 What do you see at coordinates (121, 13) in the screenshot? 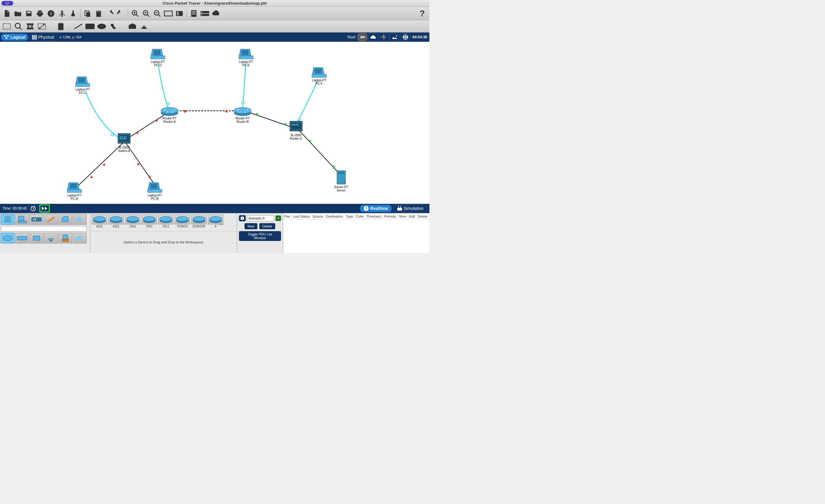
I see `redo-icon` at bounding box center [121, 13].